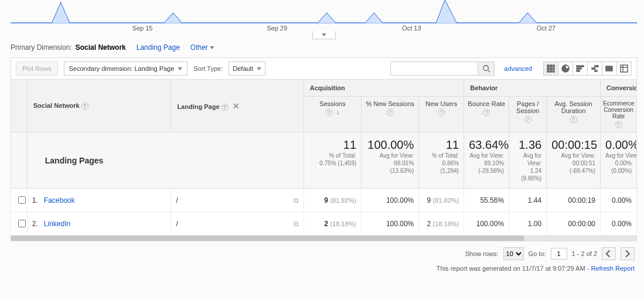 The image size is (644, 300). Describe the element at coordinates (595, 69) in the screenshot. I see `comparison-icon` at that location.